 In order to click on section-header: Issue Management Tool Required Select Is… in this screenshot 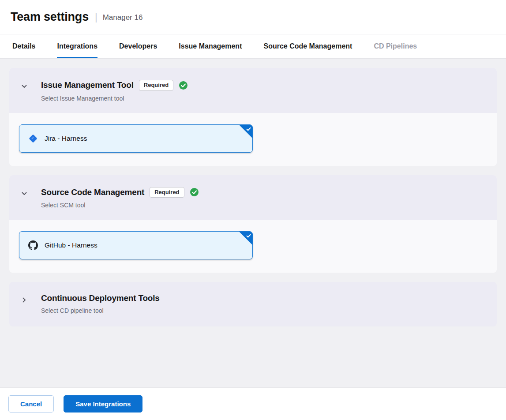, I will do `click(253, 90)`.